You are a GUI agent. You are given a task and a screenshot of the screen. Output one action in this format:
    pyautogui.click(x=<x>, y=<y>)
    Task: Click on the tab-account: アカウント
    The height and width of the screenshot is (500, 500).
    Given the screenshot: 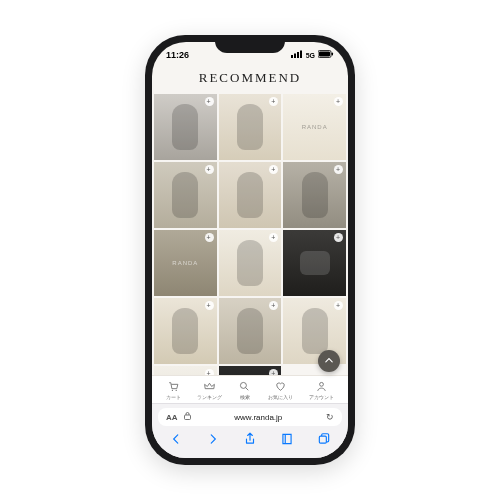 What is the action you would take?
    pyautogui.click(x=322, y=390)
    